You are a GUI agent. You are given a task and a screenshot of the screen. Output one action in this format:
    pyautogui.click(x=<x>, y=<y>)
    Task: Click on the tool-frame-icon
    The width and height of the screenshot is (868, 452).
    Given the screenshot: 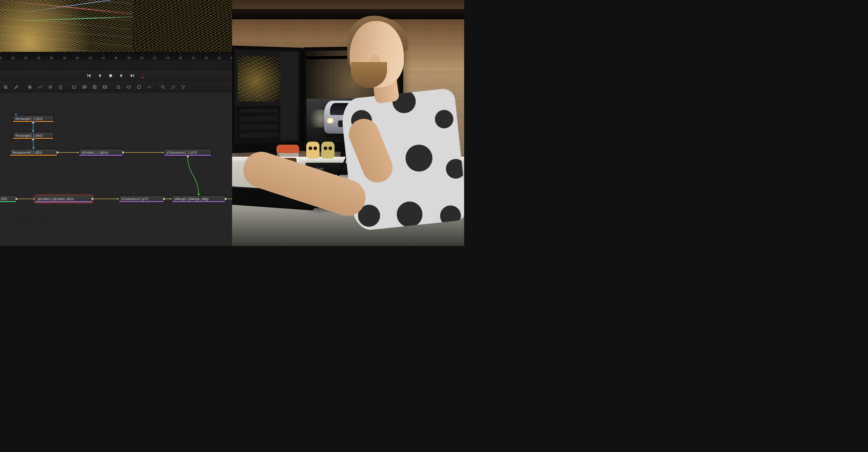 What is the action you would take?
    pyautogui.click(x=95, y=87)
    